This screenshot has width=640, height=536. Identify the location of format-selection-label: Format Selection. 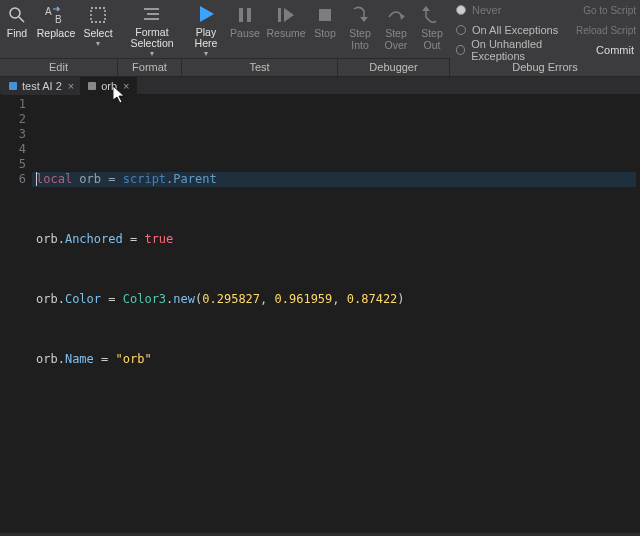
(152, 38).